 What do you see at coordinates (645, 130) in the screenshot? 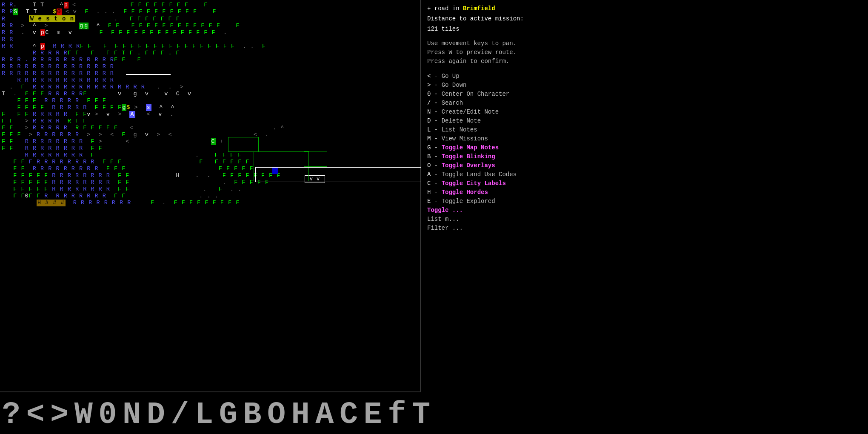
I see `key-item-6: L - List Notes` at bounding box center [645, 130].